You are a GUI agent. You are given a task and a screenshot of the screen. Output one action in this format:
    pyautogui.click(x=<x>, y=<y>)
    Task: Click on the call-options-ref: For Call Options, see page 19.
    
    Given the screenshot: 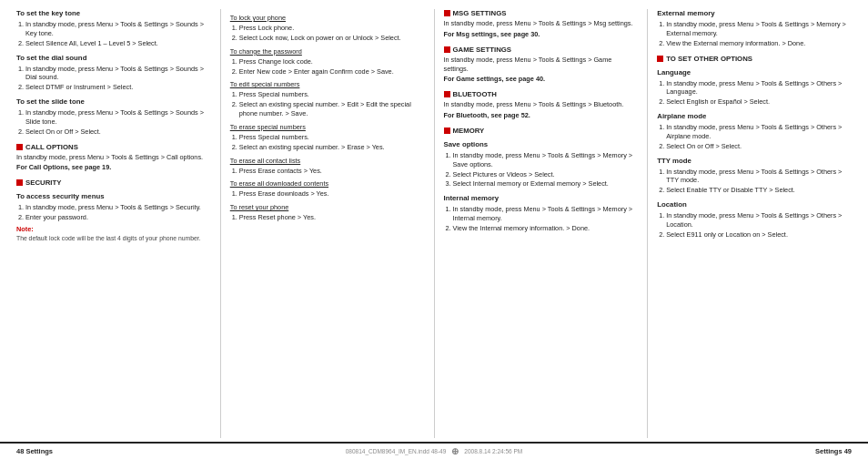 What is the action you would take?
    pyautogui.click(x=114, y=168)
    